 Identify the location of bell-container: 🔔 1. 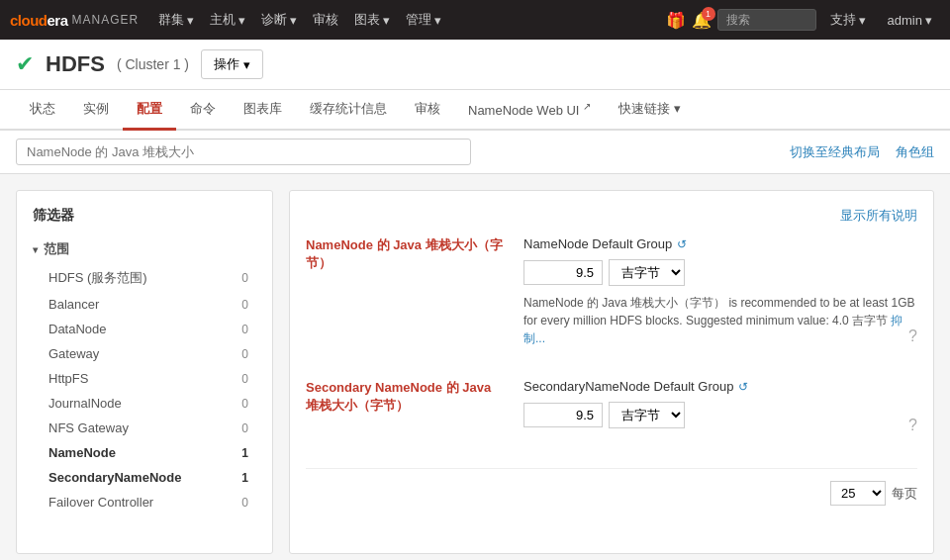
(702, 20).